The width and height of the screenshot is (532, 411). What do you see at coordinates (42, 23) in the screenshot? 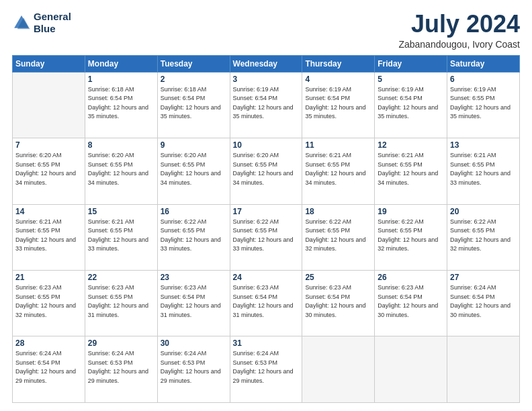
I see `logo: General Blue` at bounding box center [42, 23].